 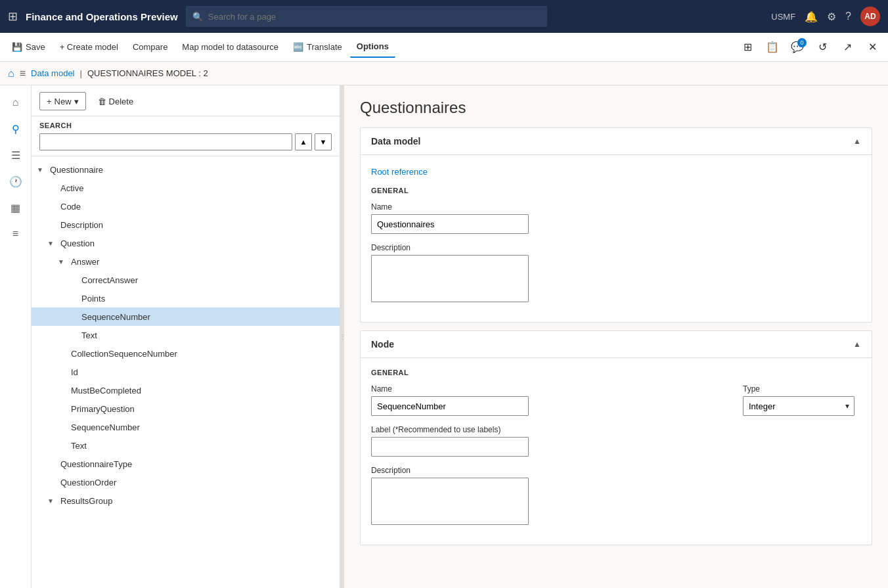 What do you see at coordinates (16, 181) in the screenshot?
I see `recent-button: 🕐` at bounding box center [16, 181].